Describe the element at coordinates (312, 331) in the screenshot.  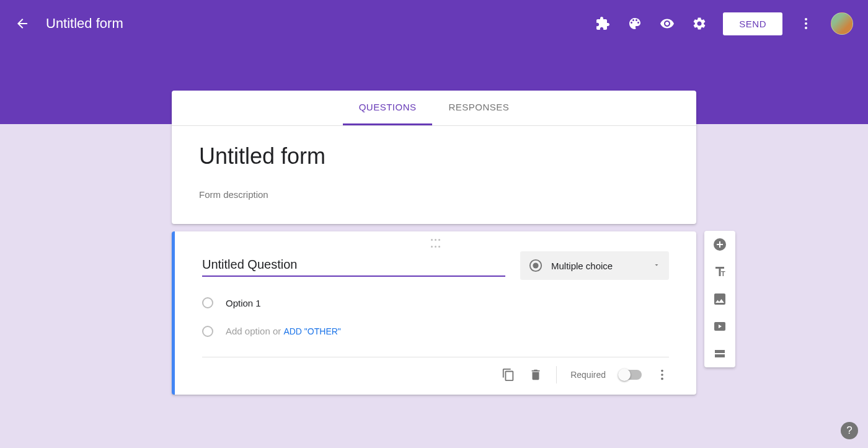
I see `add-other-link: ADD "OTHER"` at that location.